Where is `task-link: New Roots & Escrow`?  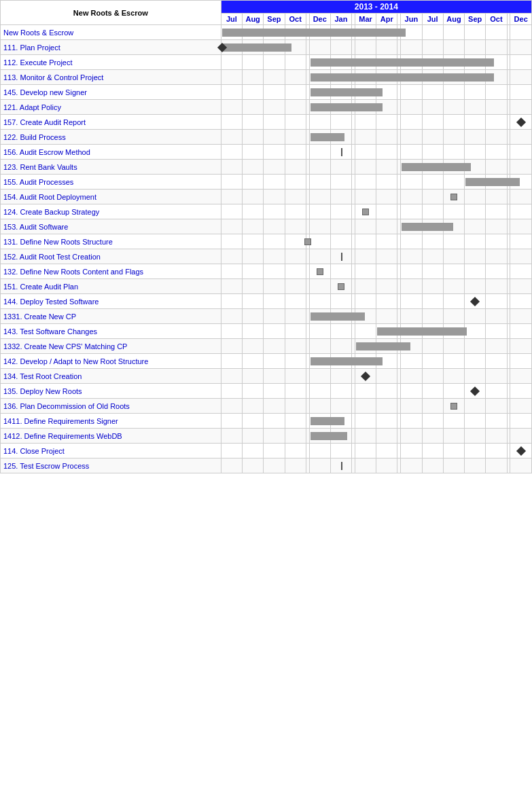 task-link: New Roots & Escrow is located at coordinates (38, 33).